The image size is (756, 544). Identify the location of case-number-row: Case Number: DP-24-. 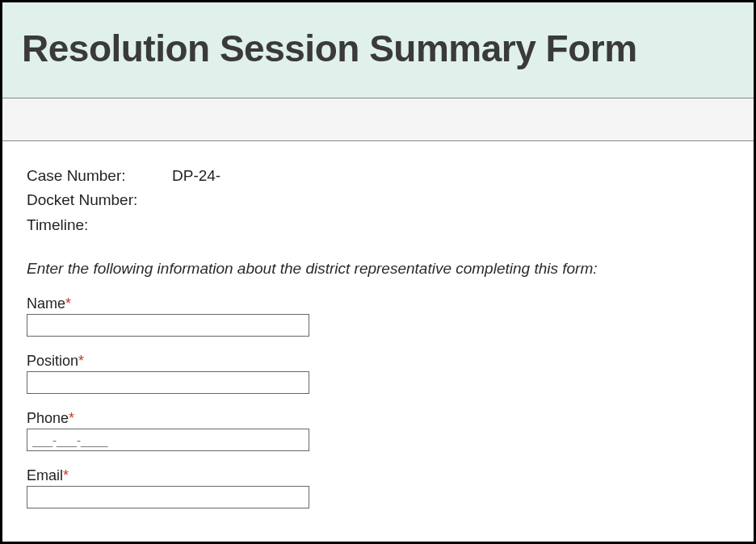
(378, 176).